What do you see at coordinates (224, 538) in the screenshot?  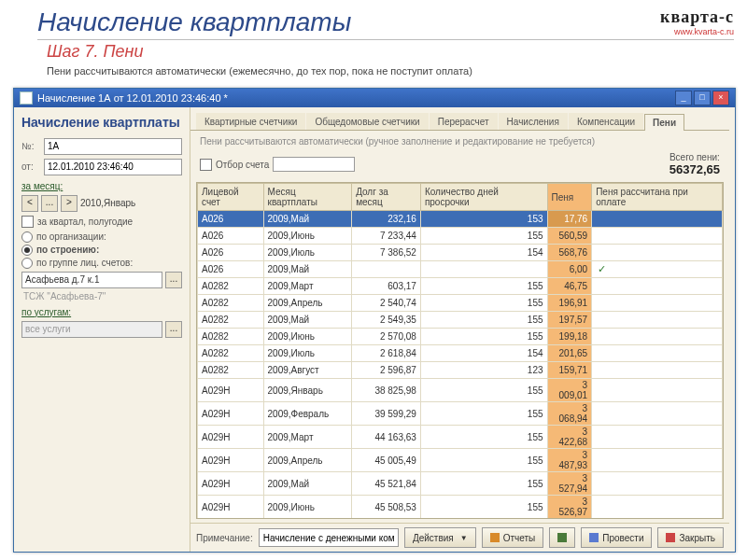 I see `note-label: Примечание:` at bounding box center [224, 538].